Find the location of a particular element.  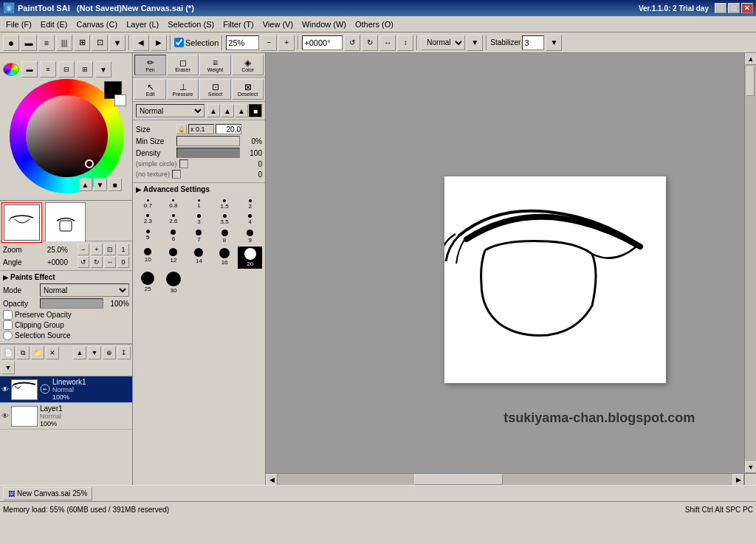

pen-tool: ✏ Pen is located at coordinates (151, 65).